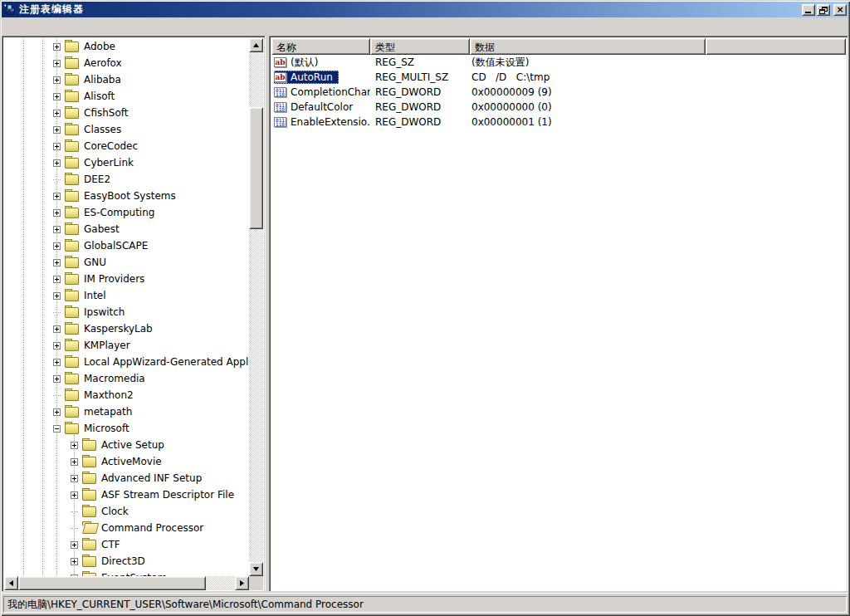  Describe the element at coordinates (10, 10) in the screenshot. I see `regedit-app-icon` at that location.